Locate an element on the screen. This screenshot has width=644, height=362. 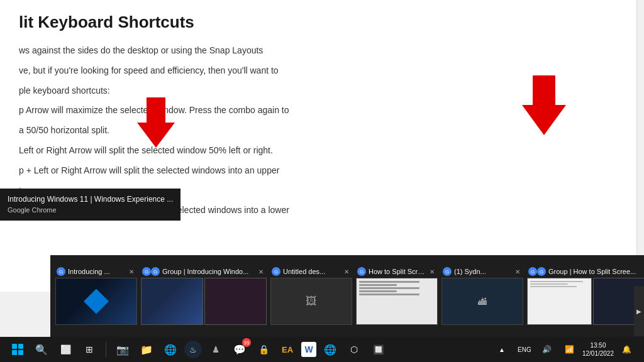
system-clock: 13:50 12/01/2022 is located at coordinates (598, 349).